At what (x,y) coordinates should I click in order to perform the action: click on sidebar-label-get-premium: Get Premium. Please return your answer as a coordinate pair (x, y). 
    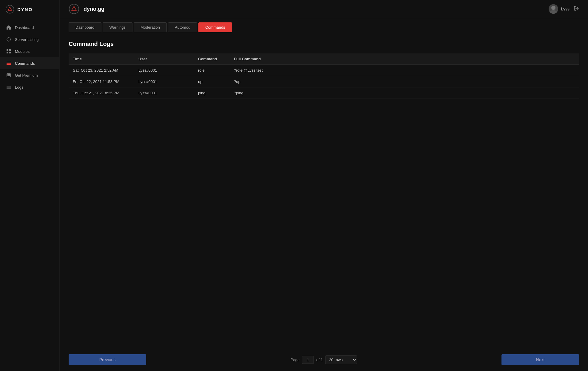
    Looking at the image, I should click on (26, 75).